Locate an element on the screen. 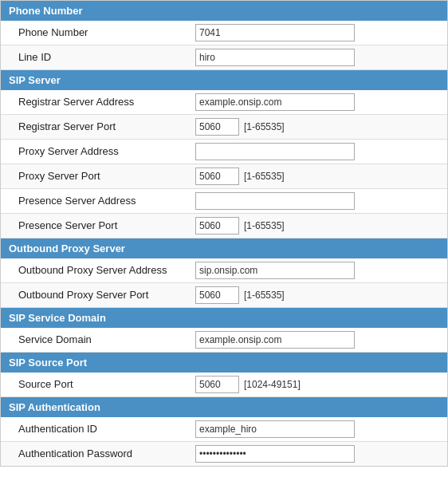 The image size is (448, 481). auth-password-input is located at coordinates (275, 454).